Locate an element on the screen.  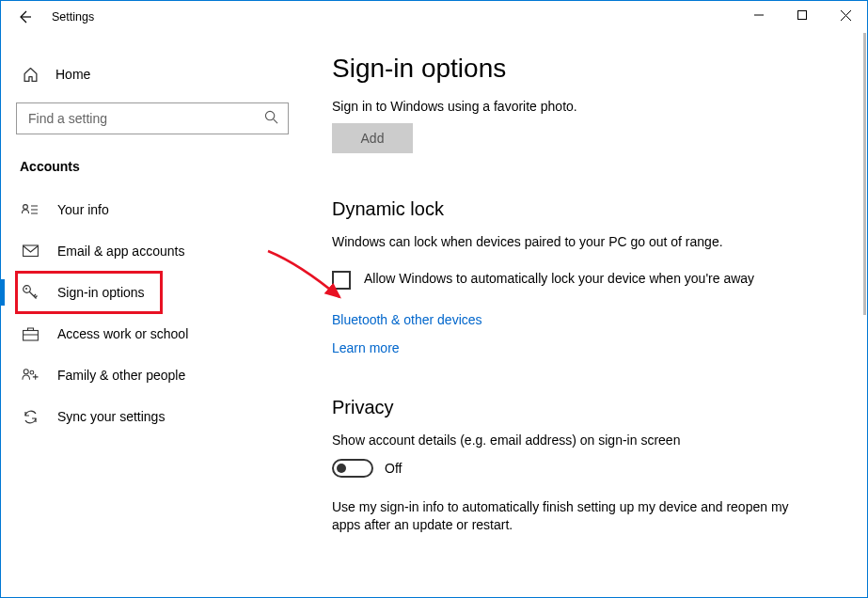
sync-icon is located at coordinates (30, 417).